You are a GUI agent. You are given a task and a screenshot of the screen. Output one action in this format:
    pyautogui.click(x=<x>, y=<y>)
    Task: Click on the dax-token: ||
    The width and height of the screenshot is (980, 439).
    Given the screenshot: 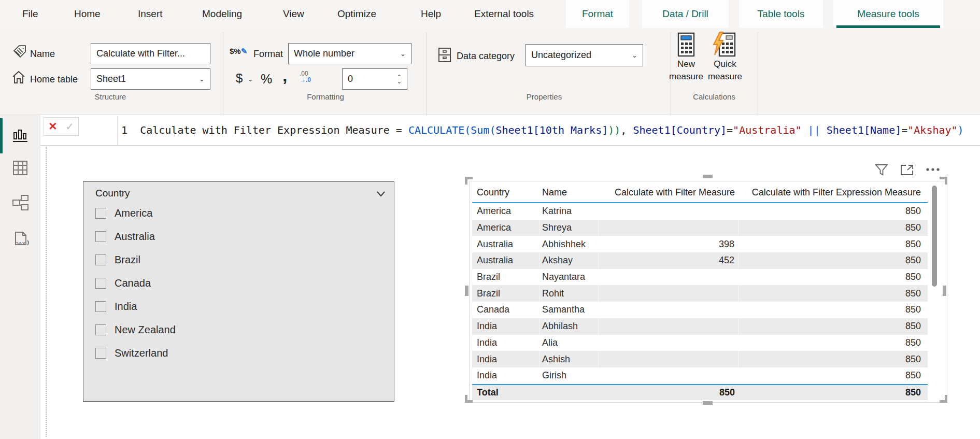 What is the action you would take?
    pyautogui.click(x=814, y=130)
    